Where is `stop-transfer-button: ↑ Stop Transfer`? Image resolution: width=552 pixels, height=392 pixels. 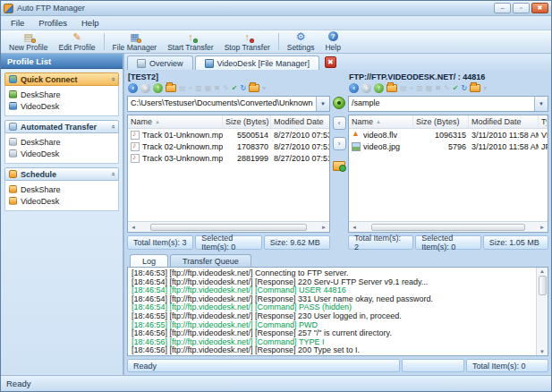
stop-transfer-button: ↑ Stop Transfer is located at coordinates (247, 41).